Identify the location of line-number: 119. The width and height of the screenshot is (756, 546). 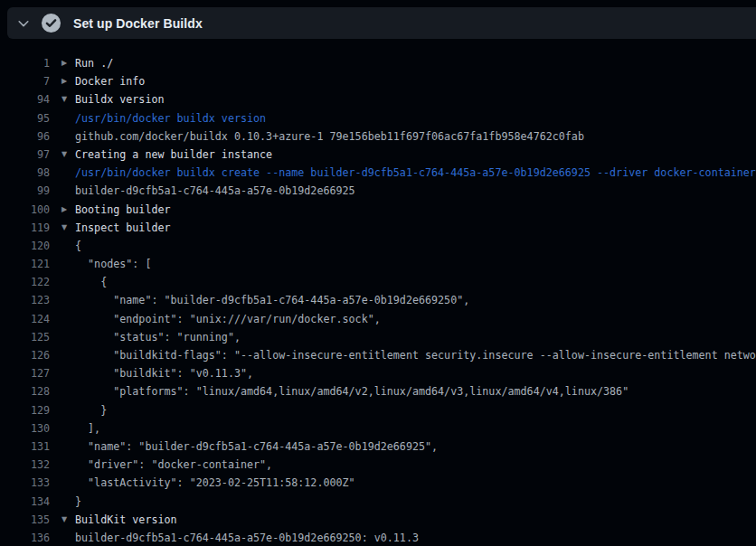
(25, 228).